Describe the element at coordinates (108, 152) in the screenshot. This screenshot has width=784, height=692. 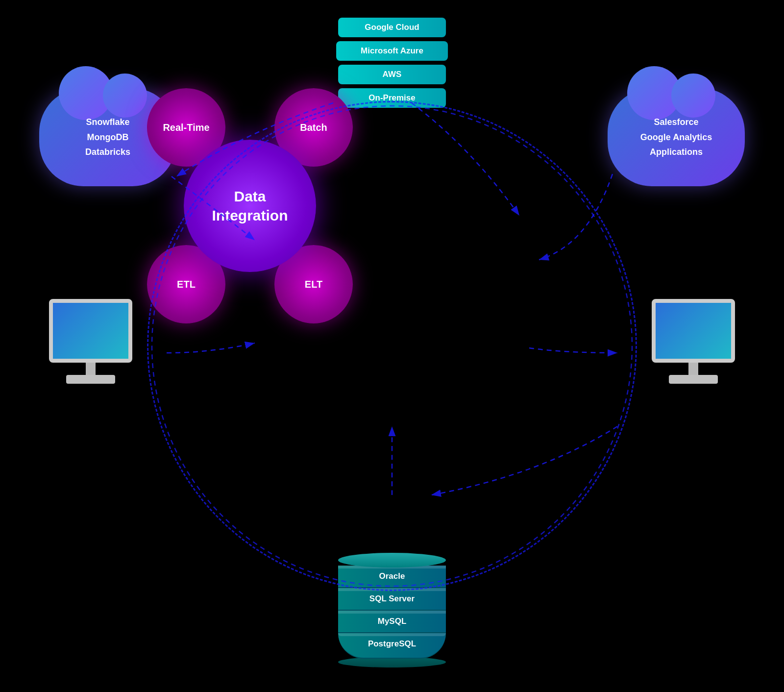
I see `cloud-left-item-3: Databricks` at that location.